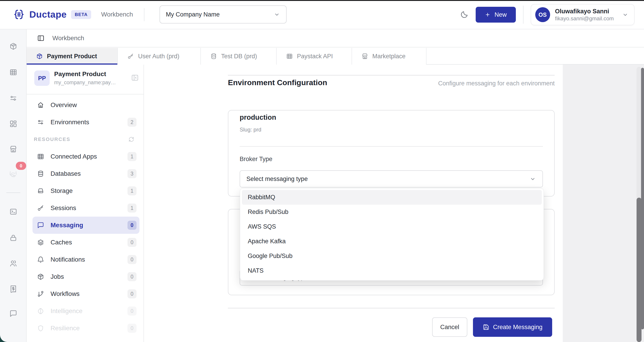  What do you see at coordinates (86, 122) in the screenshot?
I see `sidebar-item-environments: Environments 2` at bounding box center [86, 122].